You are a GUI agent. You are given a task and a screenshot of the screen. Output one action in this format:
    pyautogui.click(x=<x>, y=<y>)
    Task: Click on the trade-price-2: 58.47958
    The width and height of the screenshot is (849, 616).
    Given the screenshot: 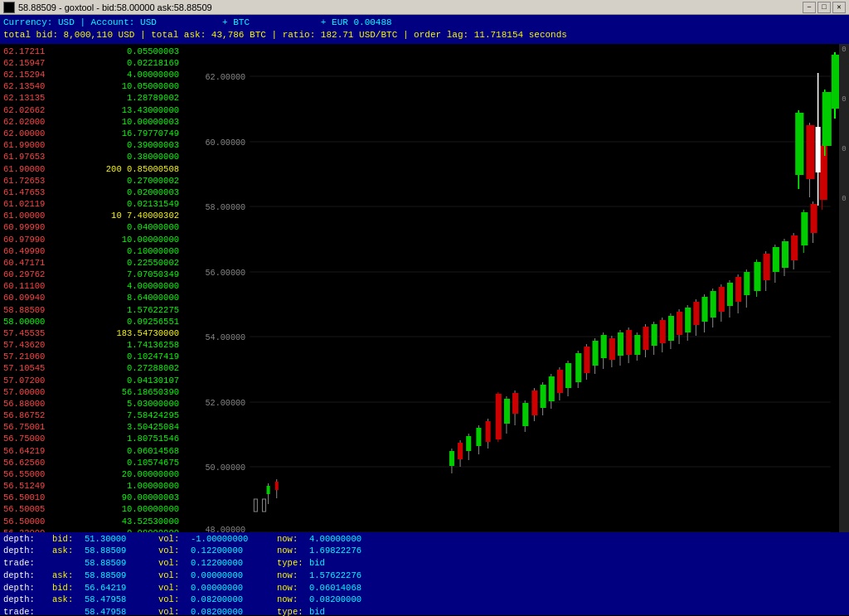 What is the action you would take?
    pyautogui.click(x=119, y=611)
    